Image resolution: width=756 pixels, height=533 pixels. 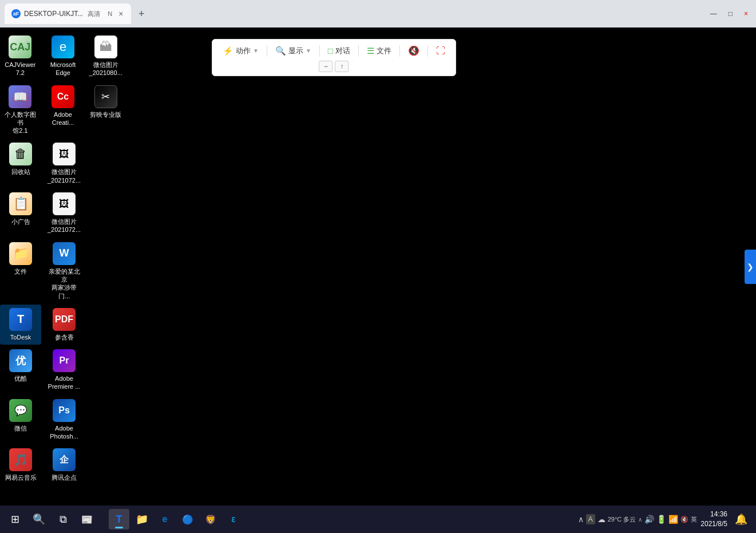 What do you see at coordinates (63, 56) in the screenshot?
I see `desktop-icon-edge: e MicrosoftEdge` at bounding box center [63, 56].